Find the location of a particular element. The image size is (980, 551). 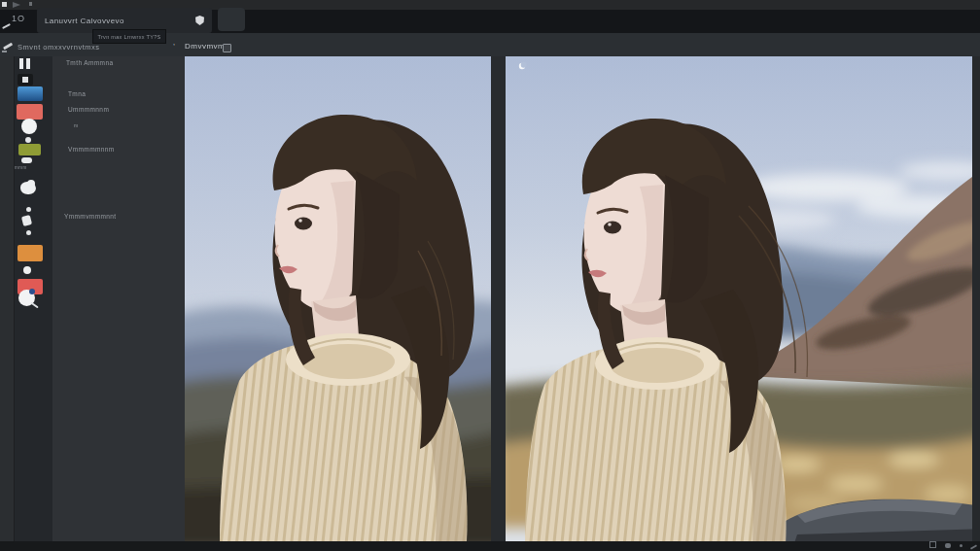

sidebar-label: Ummmmnnm is located at coordinates (88, 109).